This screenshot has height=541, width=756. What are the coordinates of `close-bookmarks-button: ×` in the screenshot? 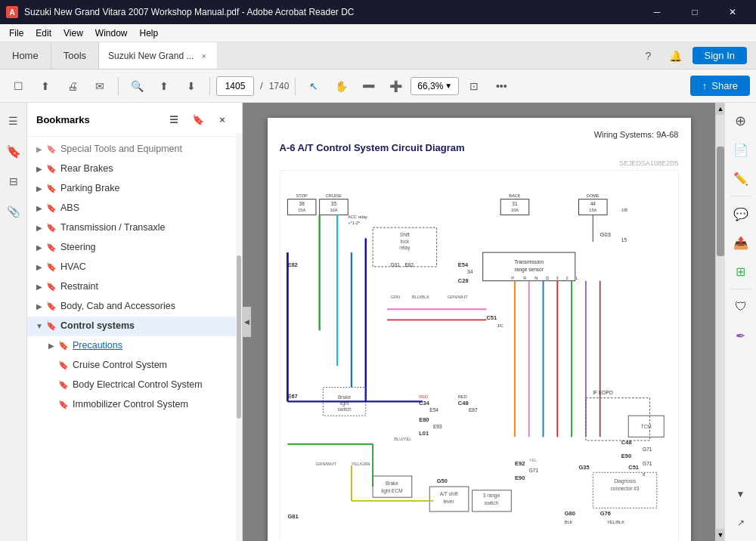 It's located at (222, 119).